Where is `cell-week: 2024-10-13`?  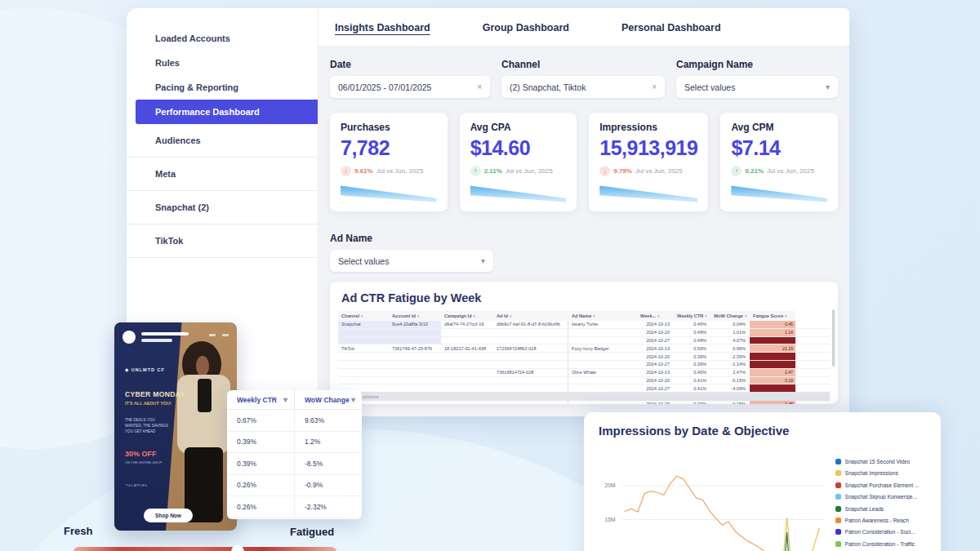 cell-week: 2024-10-13 is located at coordinates (655, 372).